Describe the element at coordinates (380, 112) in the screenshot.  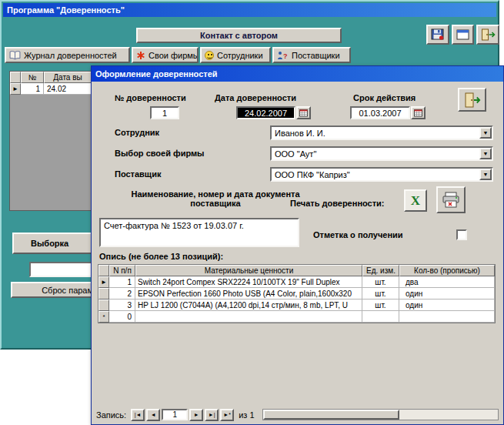
I see `validity-field: 01.03.2007` at that location.